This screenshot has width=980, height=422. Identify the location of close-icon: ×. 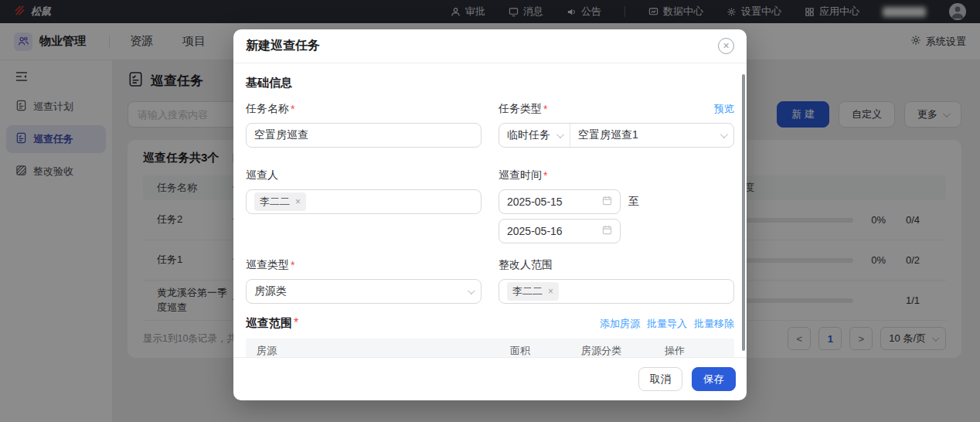
(726, 46).